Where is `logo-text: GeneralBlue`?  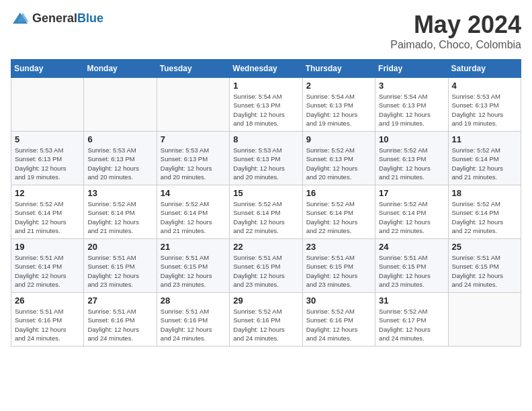
logo-text: GeneralBlue is located at coordinates (68, 19).